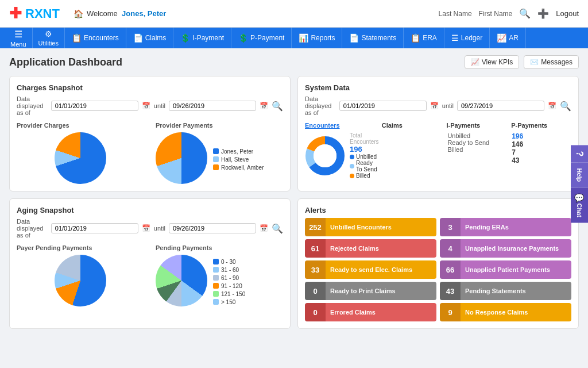 This screenshot has height=368, width=588. Describe the element at coordinates (238, 160) in the screenshot. I see `legend-item-hall: Hall, Steve` at that location.